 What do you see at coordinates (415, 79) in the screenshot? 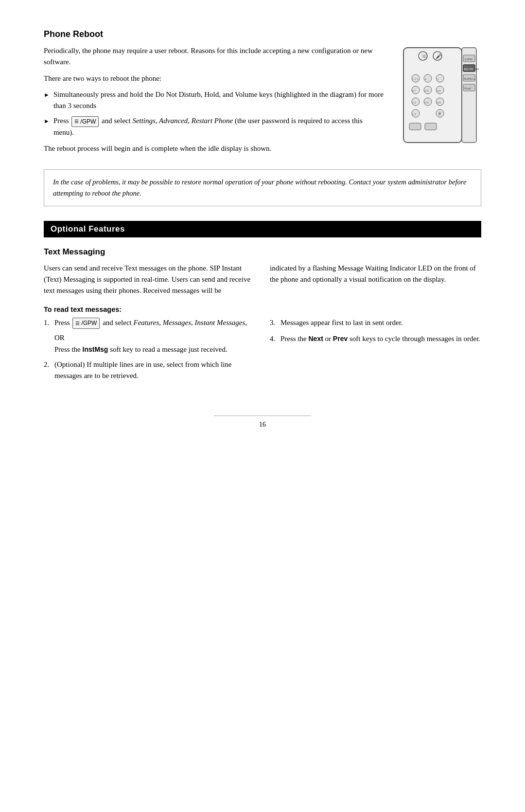
I see `svg-text: 1 2 3` at bounding box center [415, 79].